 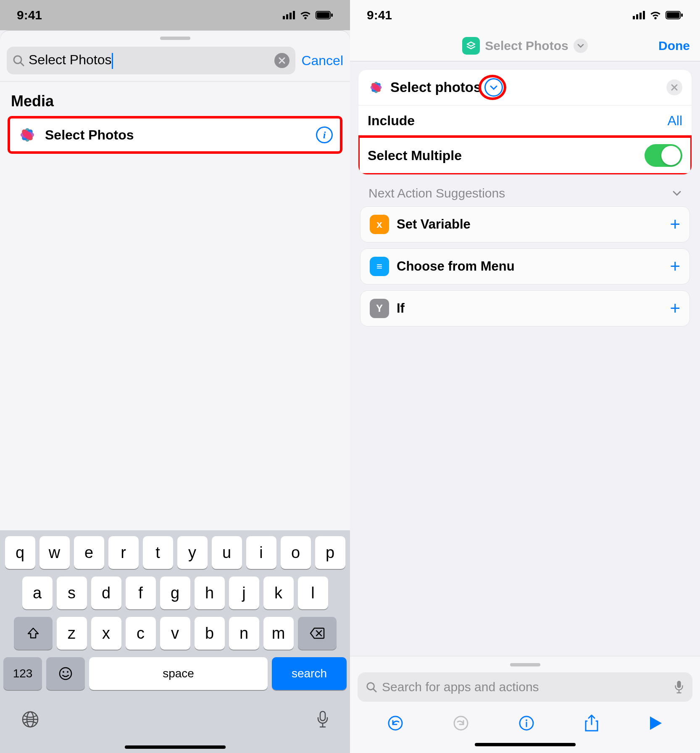 I want to click on close-action-button, so click(x=674, y=87).